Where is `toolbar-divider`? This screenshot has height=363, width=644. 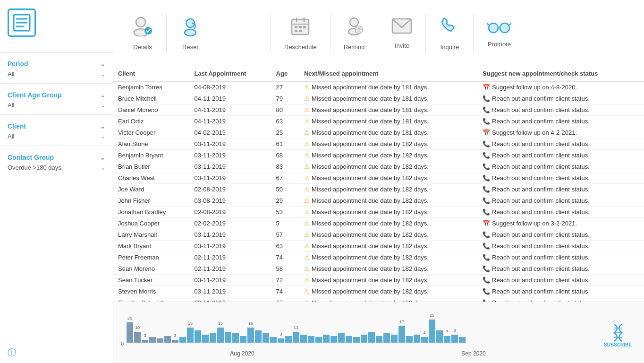
toolbar-divider is located at coordinates (271, 33).